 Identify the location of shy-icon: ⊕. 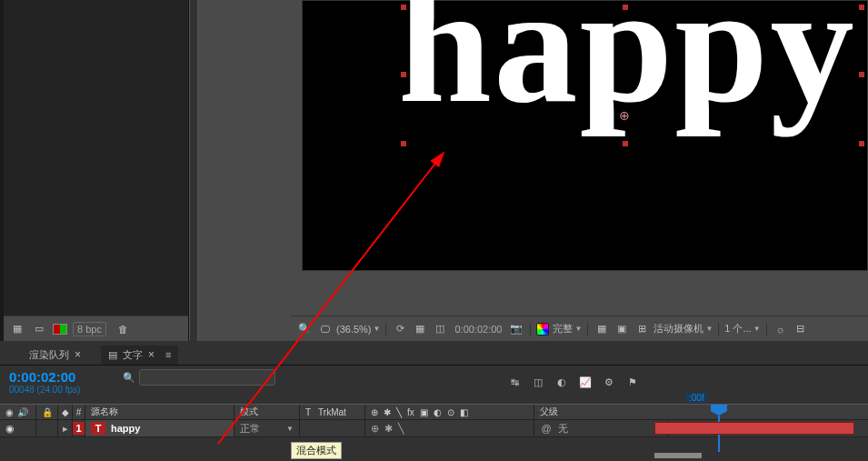
(374, 413).